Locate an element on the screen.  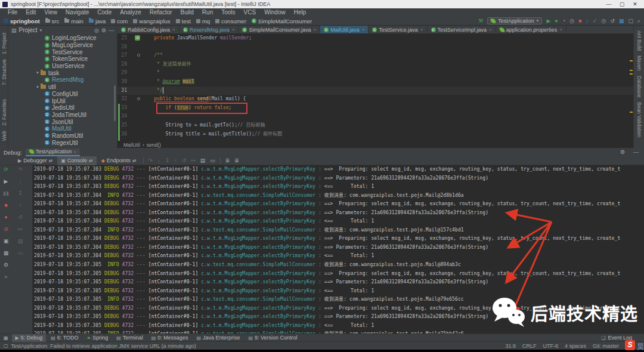
editor-breadcrumb-item: send() is located at coordinates (154, 145).